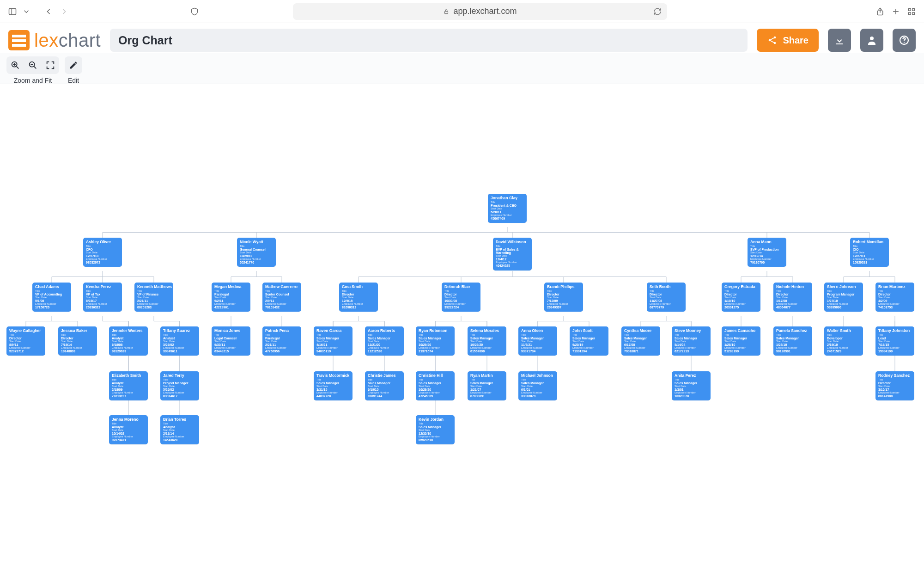  Describe the element at coordinates (49, 12) in the screenshot. I see `back-icon` at that location.